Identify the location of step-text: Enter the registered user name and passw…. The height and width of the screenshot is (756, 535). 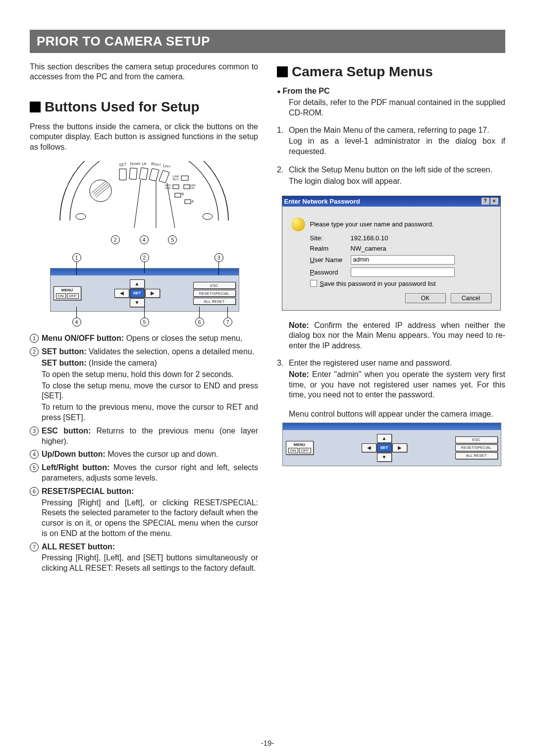
(371, 363).